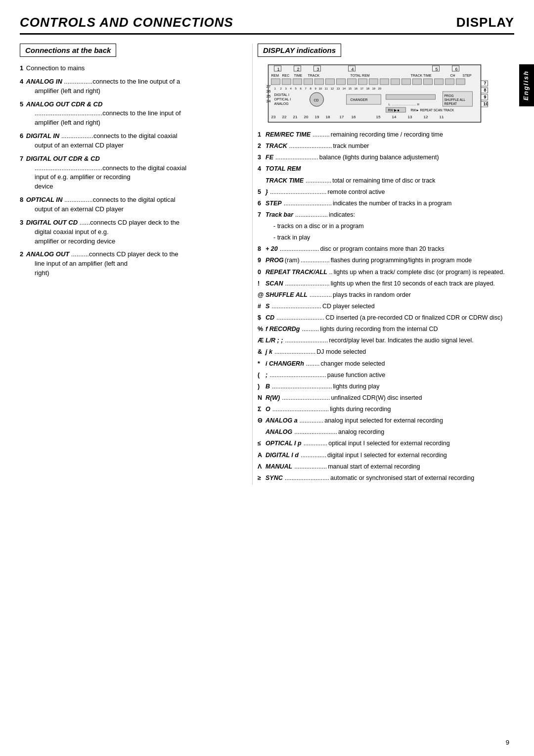 The height and width of the screenshot is (756, 534). Describe the element at coordinates (386, 215) in the screenshot. I see `list-item: 7 Track bar ................... indicate…` at that location.